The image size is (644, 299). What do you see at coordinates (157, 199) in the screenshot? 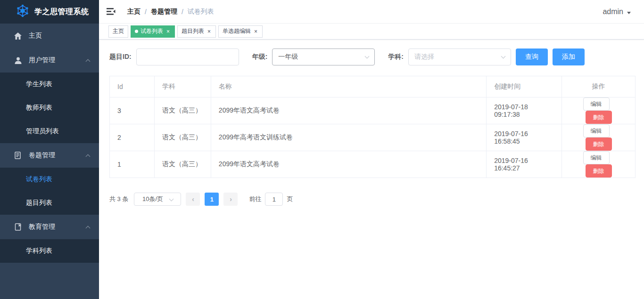
I see `page-size-select: 10条/页` at bounding box center [157, 199].